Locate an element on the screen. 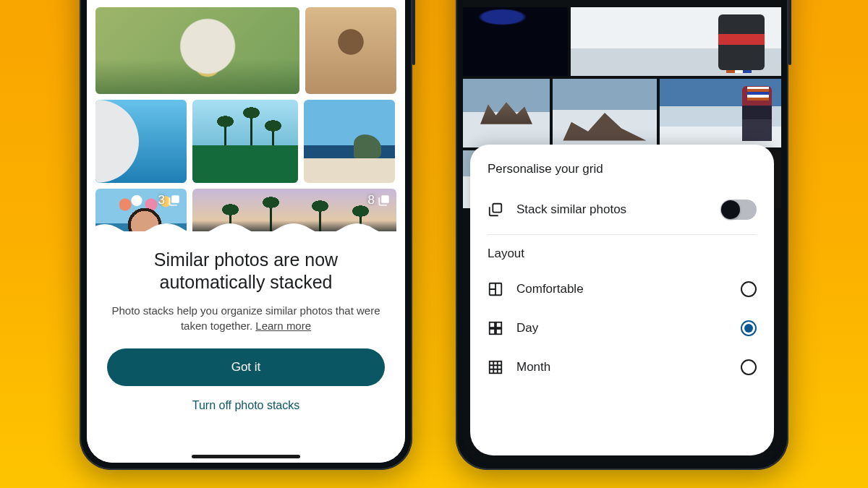 This screenshot has height=488, width=868. stack-count-badge: 8 is located at coordinates (379, 200).